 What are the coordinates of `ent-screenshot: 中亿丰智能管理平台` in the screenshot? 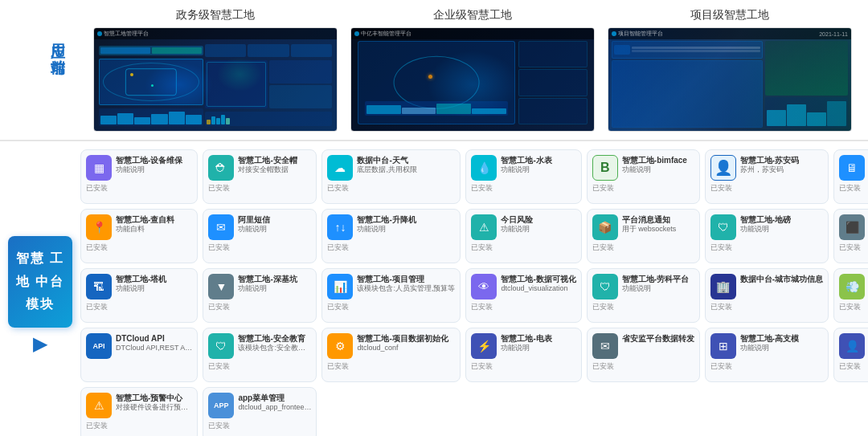 It's located at (473, 79).